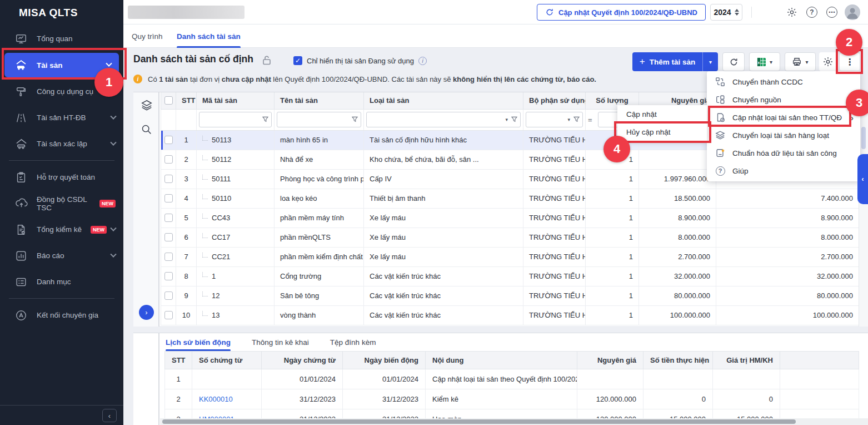 The image size is (868, 425). Describe the element at coordinates (62, 229) in the screenshot. I see `sidebar-item-tong-kiem-ke: Tổng kiểm kê NEW` at that location.